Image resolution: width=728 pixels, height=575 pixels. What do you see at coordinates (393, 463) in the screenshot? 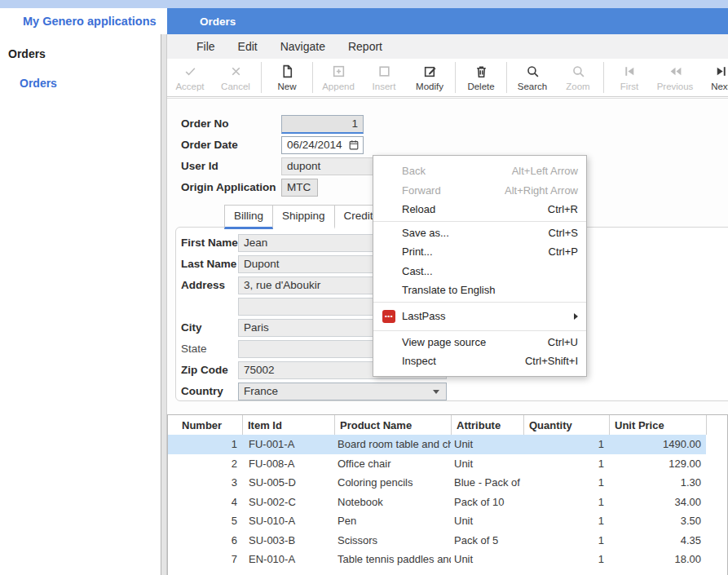
I see `cell-product-name: Office chair` at bounding box center [393, 463].